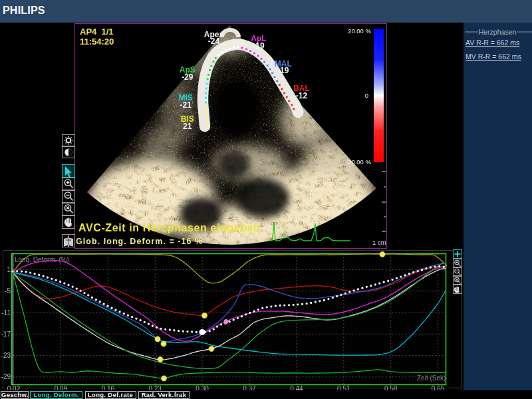 The width and height of the screenshot is (532, 399). I want to click on svg-text: MV R-R = 662 ms, so click(493, 57).